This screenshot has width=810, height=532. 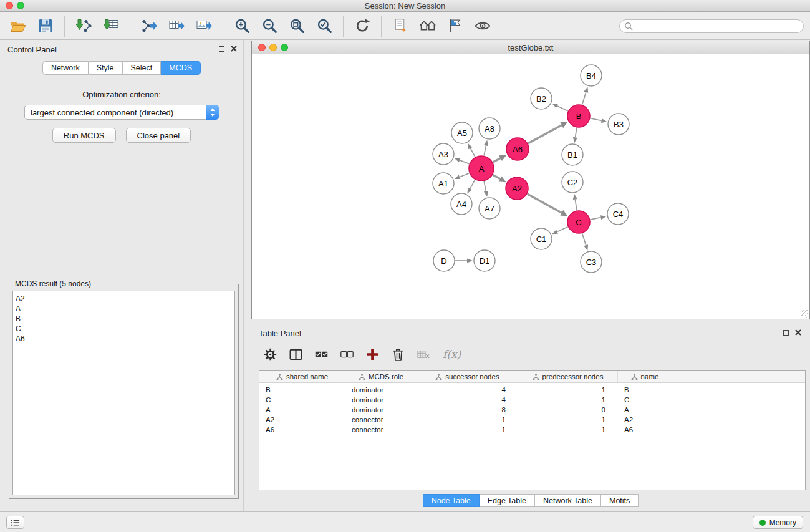 I want to click on graph-node-A5: A5, so click(x=462, y=133).